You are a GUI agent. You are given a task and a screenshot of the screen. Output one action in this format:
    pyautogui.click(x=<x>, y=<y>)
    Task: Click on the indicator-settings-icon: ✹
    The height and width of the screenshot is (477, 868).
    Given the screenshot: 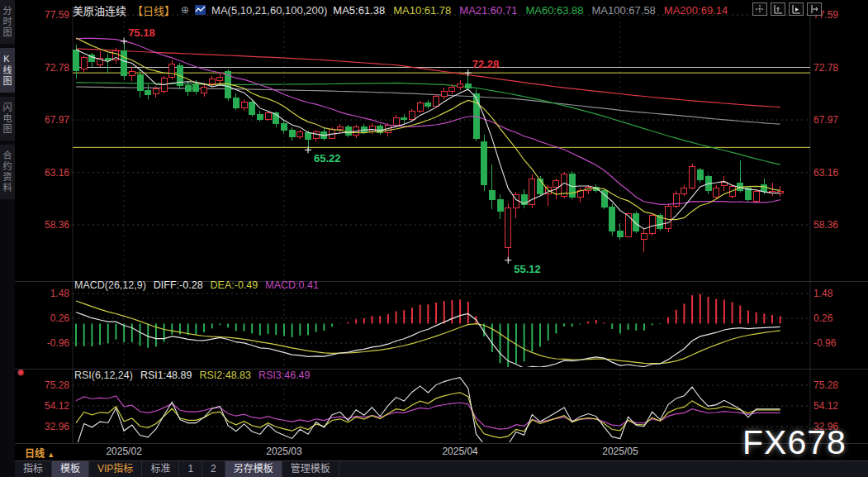 What is the action you would take?
    pyautogui.click(x=21, y=373)
    